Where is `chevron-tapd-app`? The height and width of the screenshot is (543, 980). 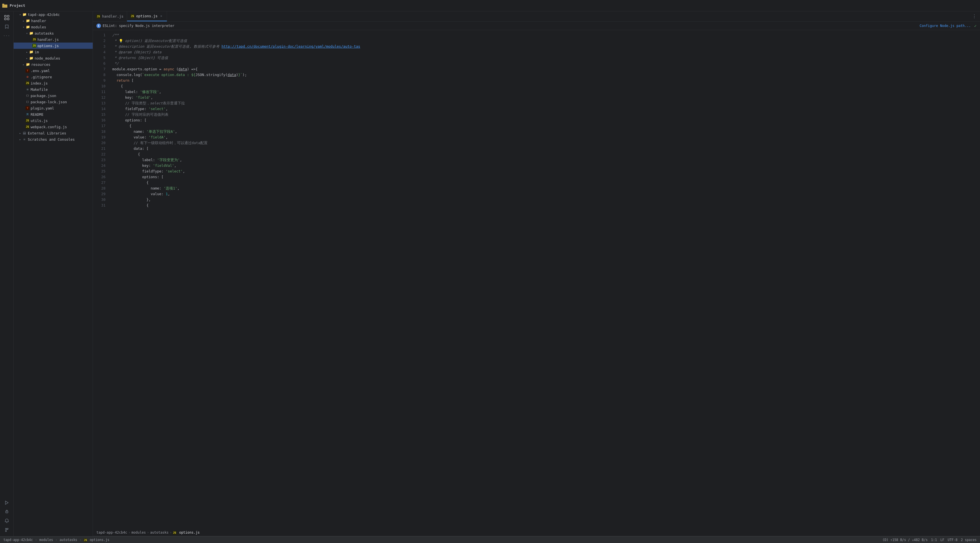
chevron-tapd-app is located at coordinates (20, 14).